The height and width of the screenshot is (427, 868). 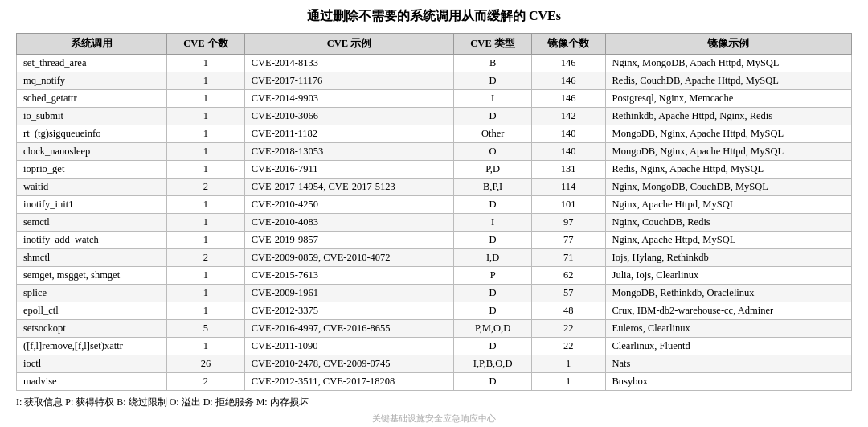 I want to click on cell-17-5: Nats, so click(x=728, y=364).